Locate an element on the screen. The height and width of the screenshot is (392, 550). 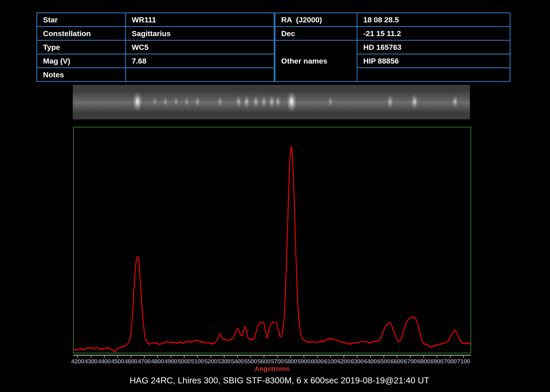
type-label: Type is located at coordinates (81, 47).